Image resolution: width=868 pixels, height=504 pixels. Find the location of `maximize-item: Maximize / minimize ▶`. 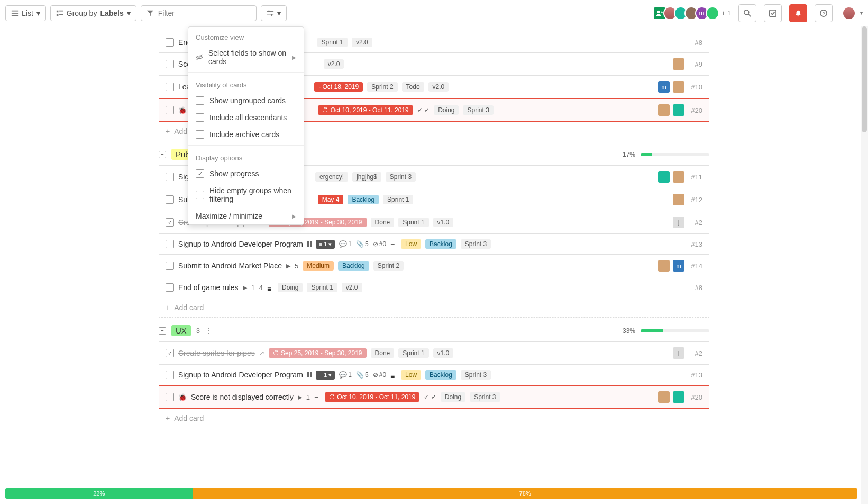

maximize-item: Maximize / minimize ▶ is located at coordinates (246, 216).